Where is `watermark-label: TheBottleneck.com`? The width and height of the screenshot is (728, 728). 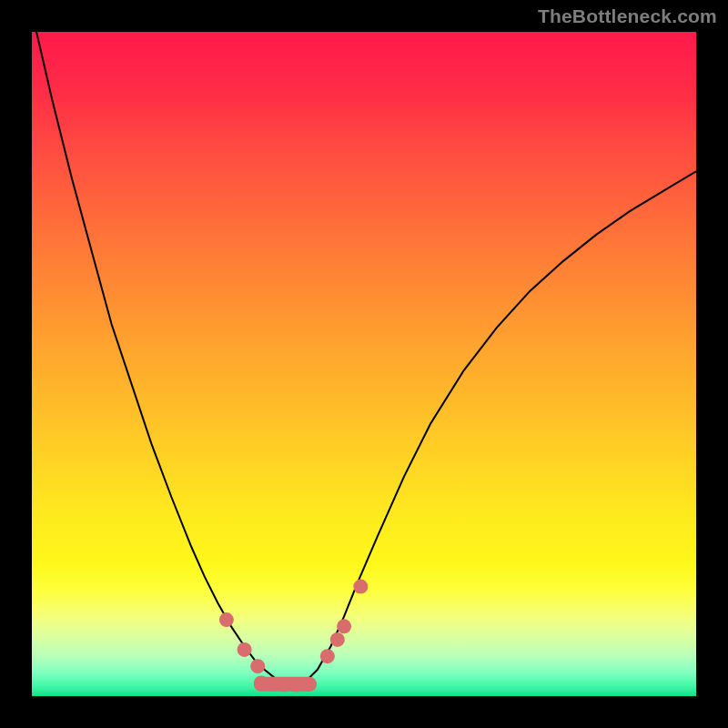 watermark-label: TheBottleneck.com is located at coordinates (628, 16).